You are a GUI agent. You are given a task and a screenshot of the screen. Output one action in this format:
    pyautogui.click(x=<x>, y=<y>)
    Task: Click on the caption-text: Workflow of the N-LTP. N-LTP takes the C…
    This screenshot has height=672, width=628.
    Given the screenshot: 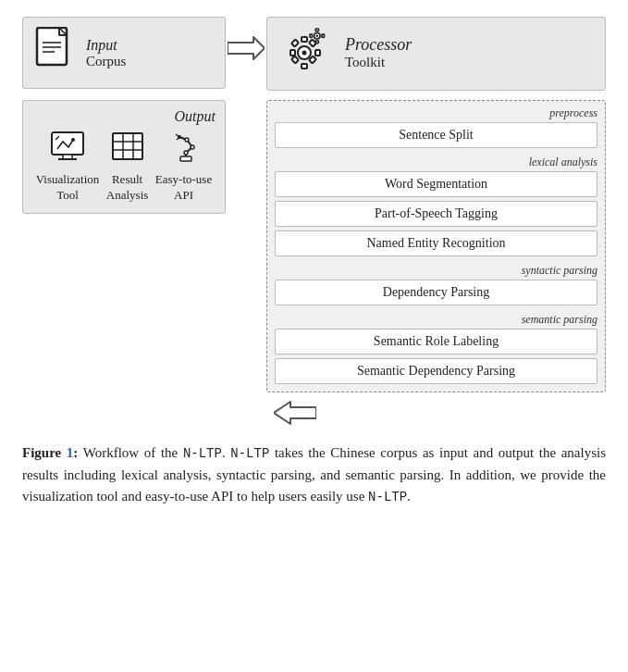 What is the action you would take?
    pyautogui.click(x=314, y=474)
    